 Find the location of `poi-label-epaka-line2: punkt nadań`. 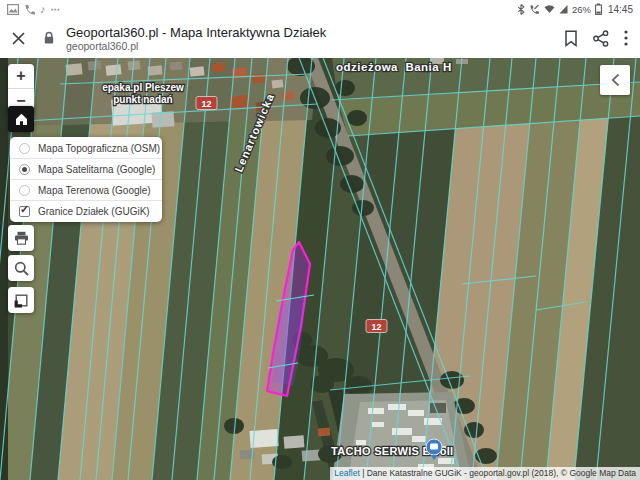

poi-label-epaka-line2: punkt nadań is located at coordinates (142, 100).